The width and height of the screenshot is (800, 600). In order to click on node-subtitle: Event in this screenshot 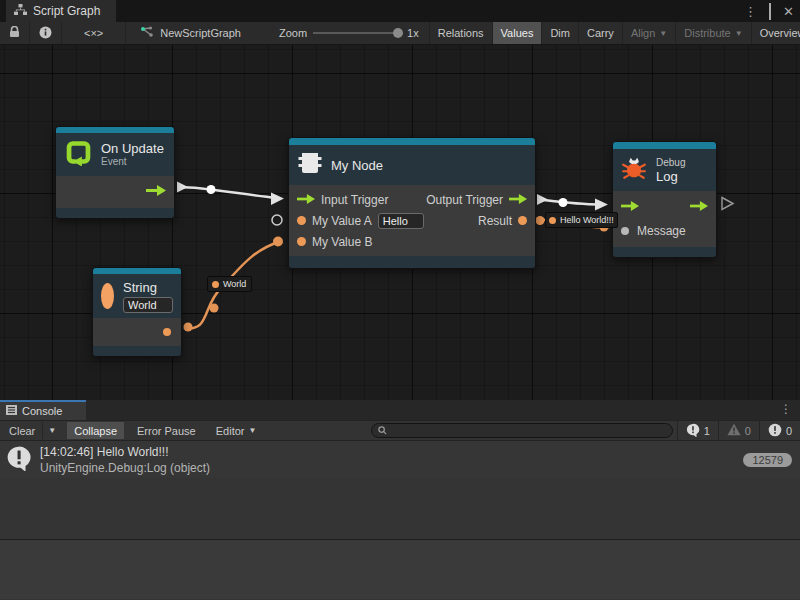, I will do `click(132, 162)`.